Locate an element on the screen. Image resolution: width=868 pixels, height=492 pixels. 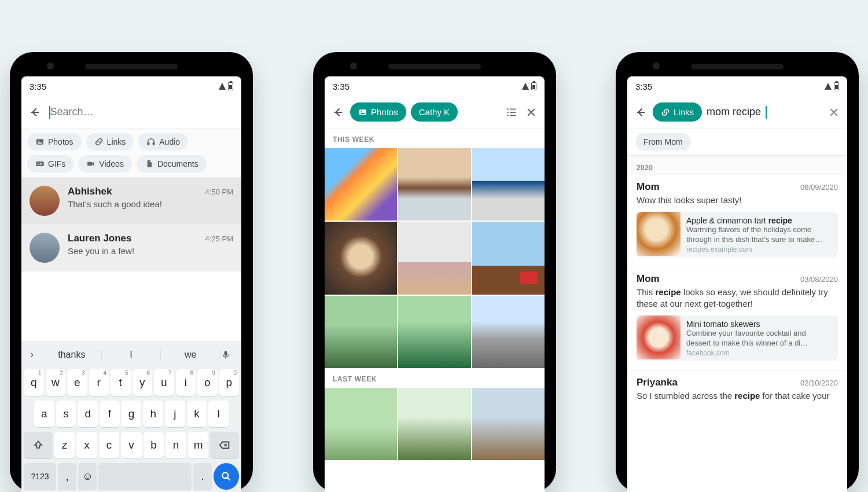
chevron-right-icon: › is located at coordinates (32, 354).